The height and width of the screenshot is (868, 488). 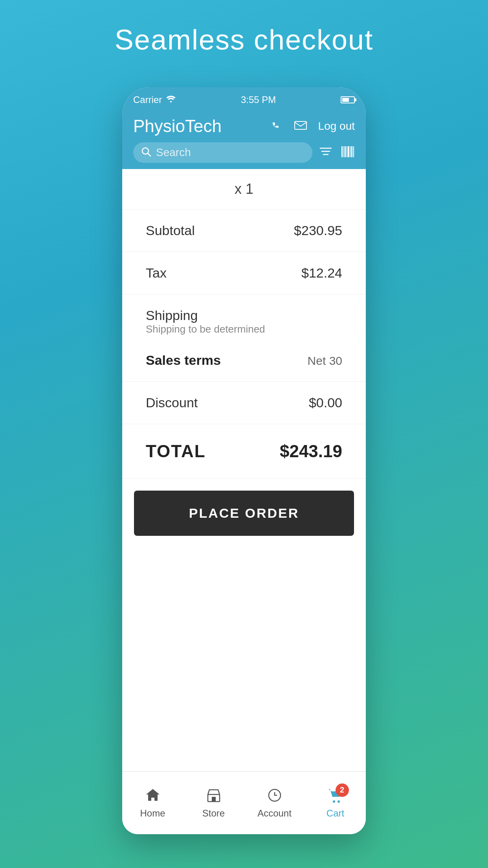 What do you see at coordinates (214, 803) in the screenshot?
I see `nav-store: Store` at bounding box center [214, 803].